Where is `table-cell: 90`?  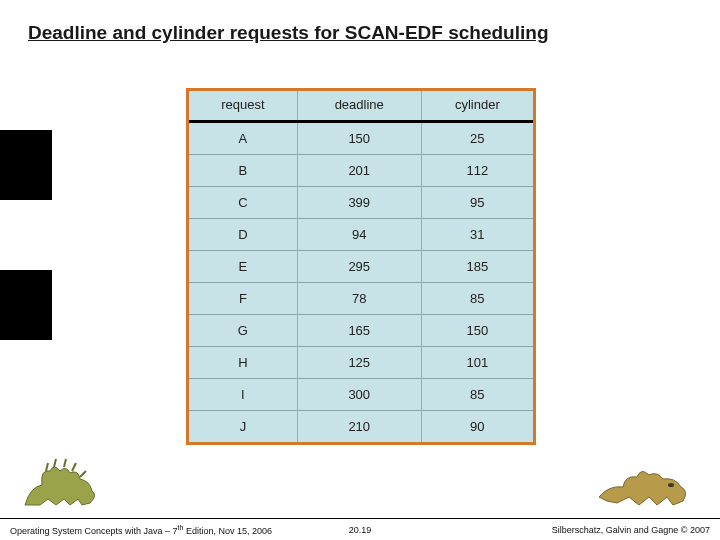 table-cell: 90 is located at coordinates (477, 427).